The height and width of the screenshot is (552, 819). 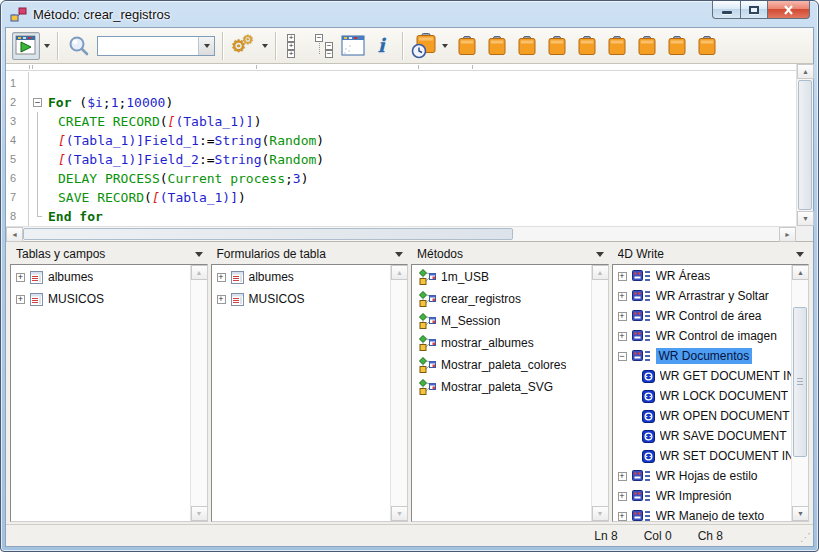 What do you see at coordinates (510, 393) in the screenshot?
I see `panel-list: 1m_USBcrear_registrosM_Sessionmostrar_al…` at bounding box center [510, 393].